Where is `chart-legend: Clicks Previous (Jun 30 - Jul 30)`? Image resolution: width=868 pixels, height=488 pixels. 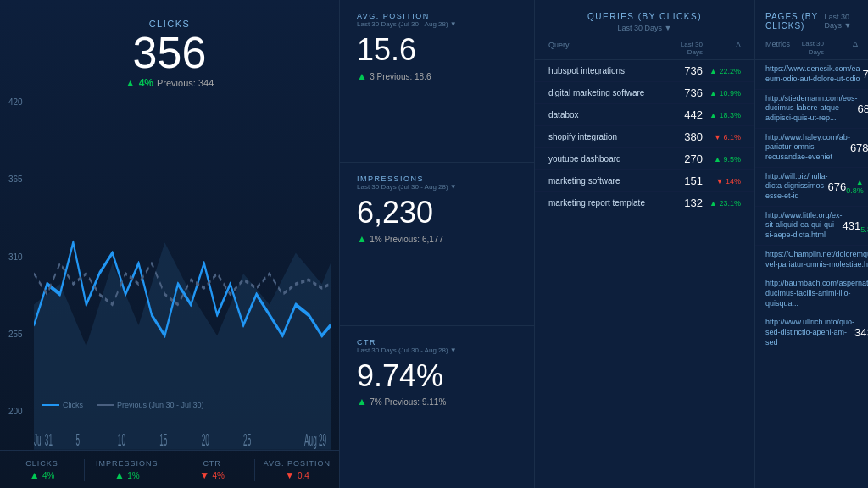 chart-legend: Clicks Previous (Jun 30 - Jul 30) is located at coordinates (124, 405).